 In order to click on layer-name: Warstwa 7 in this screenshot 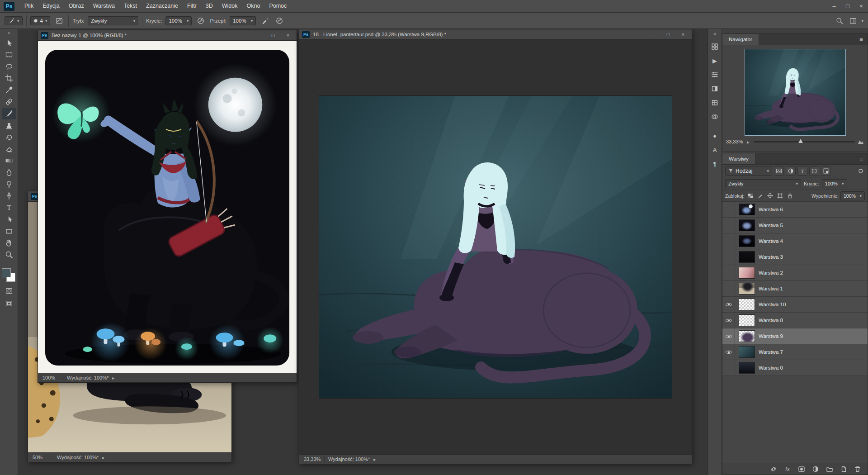, I will do `click(771, 352)`.